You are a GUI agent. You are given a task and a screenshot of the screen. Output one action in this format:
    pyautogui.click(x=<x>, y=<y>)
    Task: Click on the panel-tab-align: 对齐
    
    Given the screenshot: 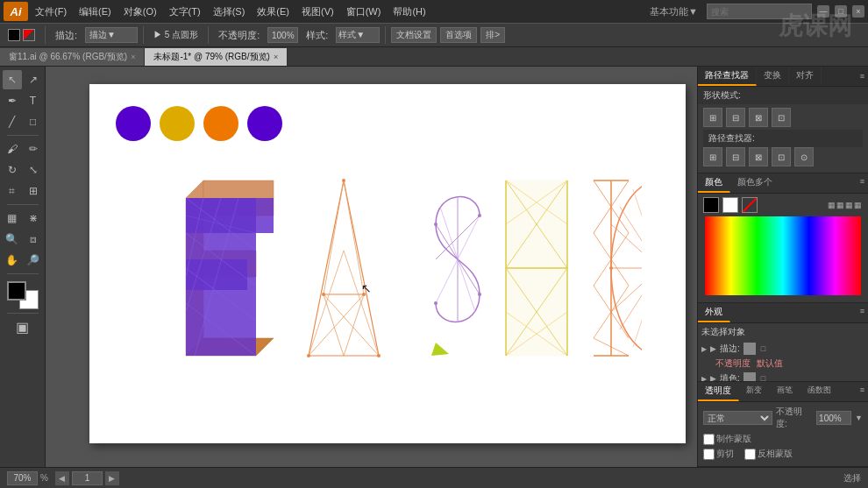 What is the action you would take?
    pyautogui.click(x=805, y=76)
    